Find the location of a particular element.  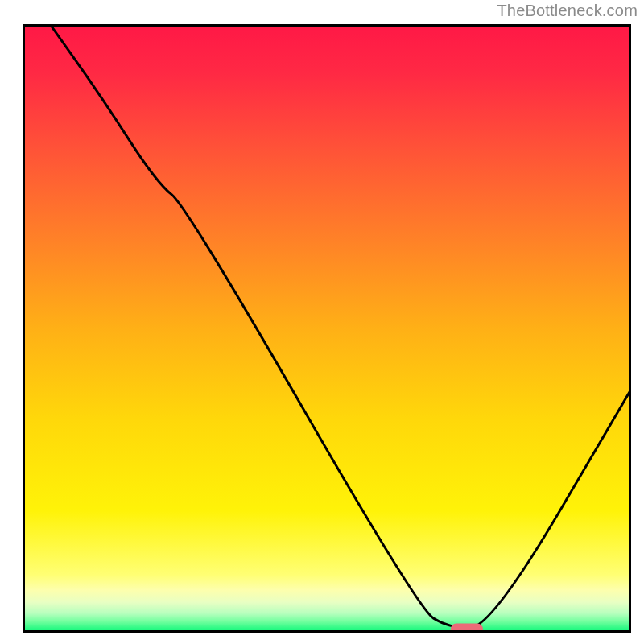

watermark-text: TheBottleneck.com is located at coordinates (567, 11).